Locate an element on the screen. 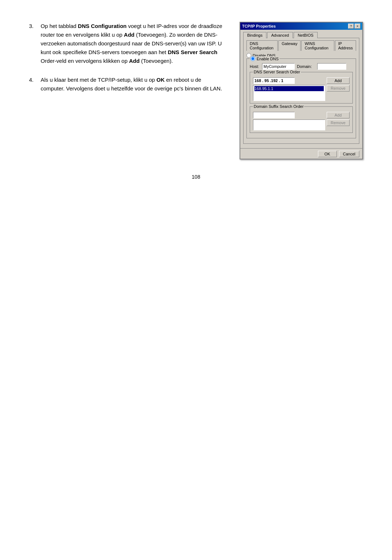 The height and width of the screenshot is (560, 392). enable-dns-title: Enable DNS is located at coordinates (265, 59).